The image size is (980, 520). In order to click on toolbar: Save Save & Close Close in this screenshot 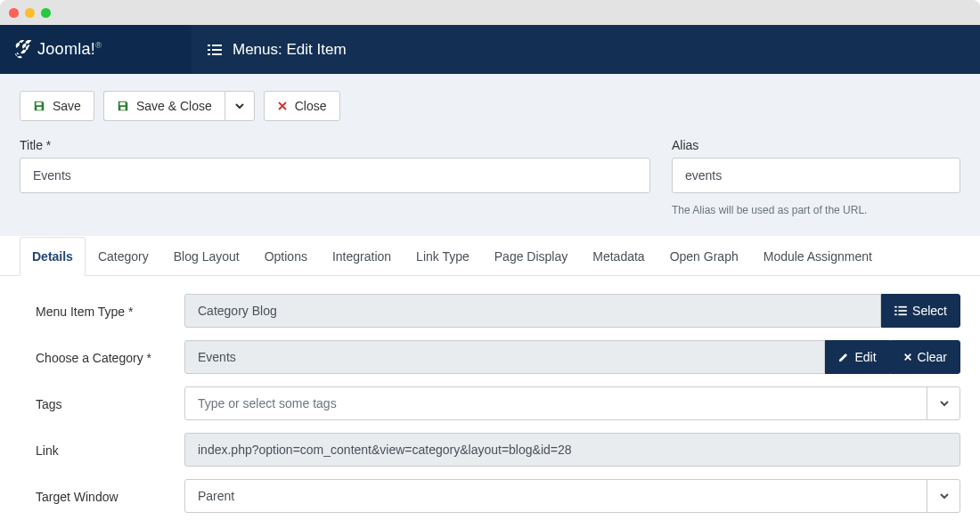, I will do `click(490, 106)`.